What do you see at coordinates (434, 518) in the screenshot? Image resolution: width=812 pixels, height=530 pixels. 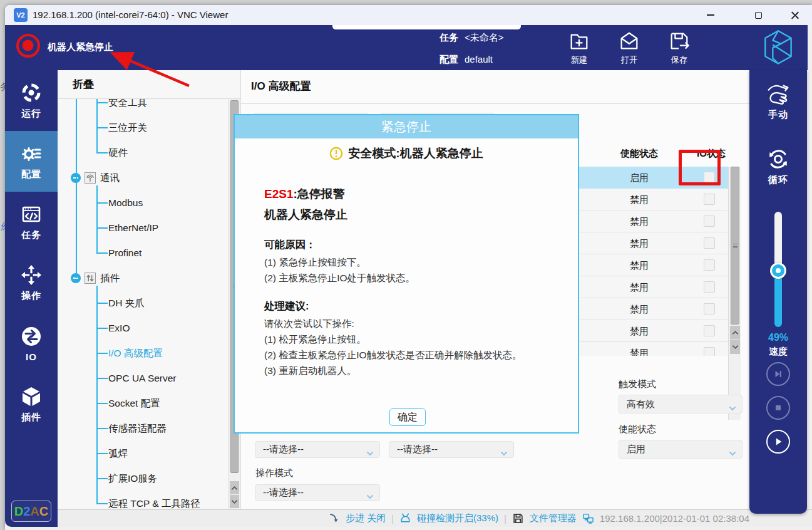 I see `statusbar: 步进 关闭 | 碰撞检测开启(33%) | 文件管理器 192.168.1.20…` at bounding box center [434, 518].